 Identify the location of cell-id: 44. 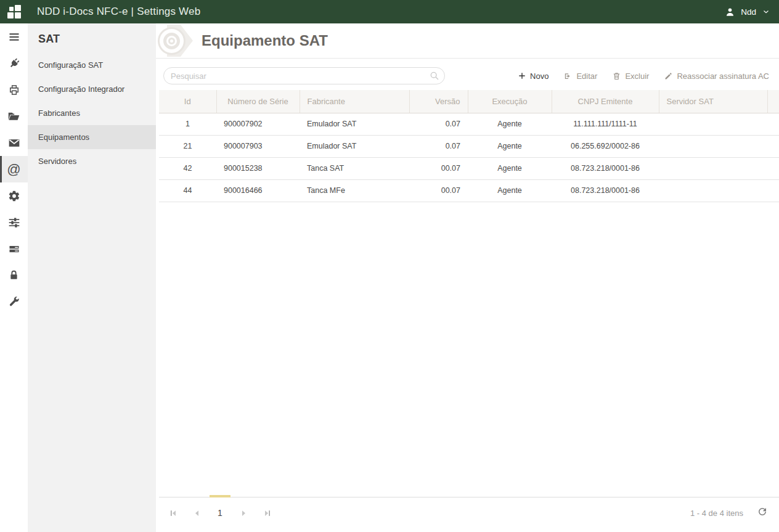
(187, 190).